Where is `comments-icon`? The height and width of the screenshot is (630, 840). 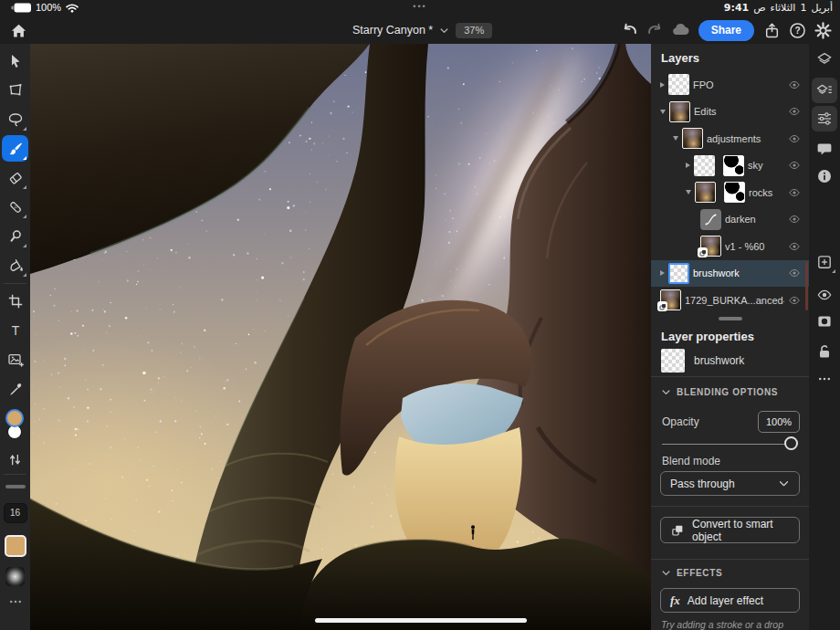
comments-icon is located at coordinates (824, 149).